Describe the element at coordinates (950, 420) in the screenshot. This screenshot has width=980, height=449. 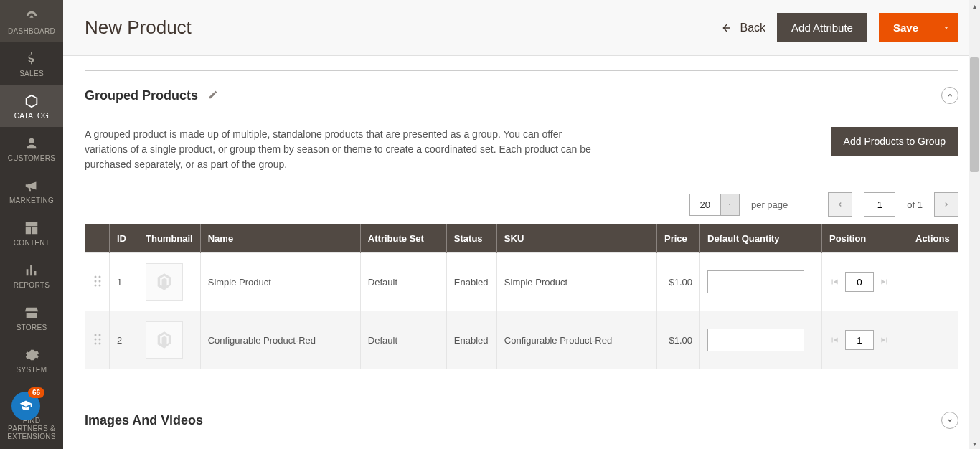
I see `chevron-down-icon` at that location.